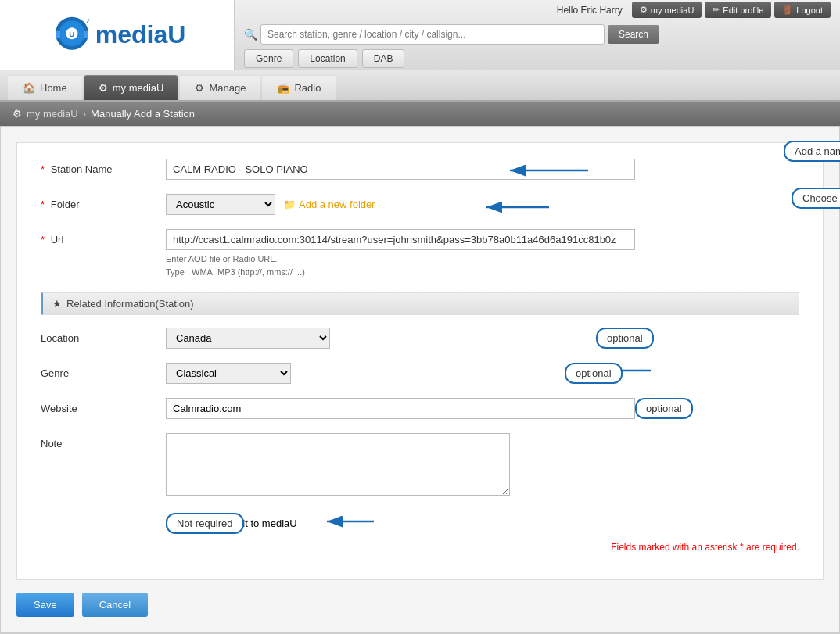 The height and width of the screenshot is (634, 840). I want to click on folder-row: * Folder Acoustic Pop Jazz Rock 📁 Add, so click(420, 205).